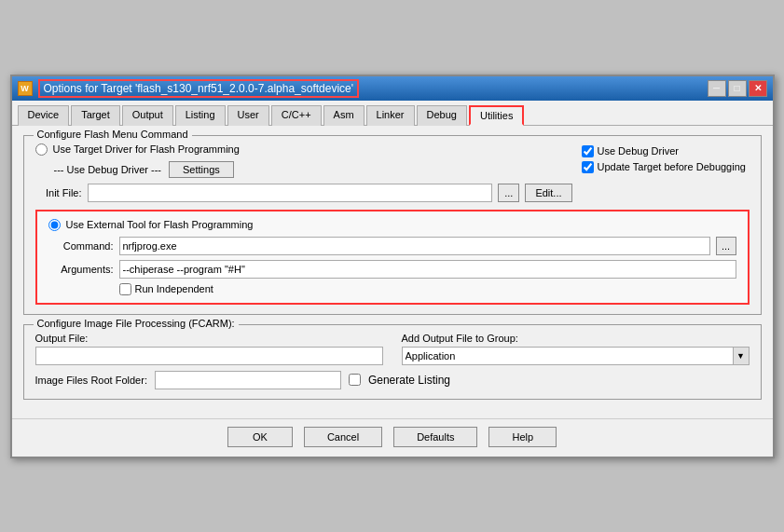 This screenshot has width=784, height=532. Describe the element at coordinates (25, 89) in the screenshot. I see `app-icon: W` at that location.